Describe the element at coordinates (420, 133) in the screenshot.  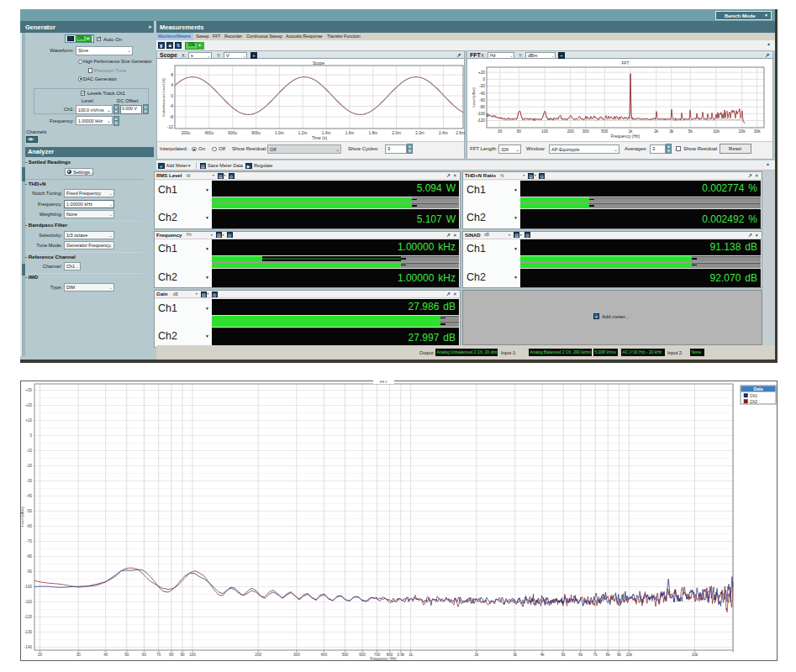
I see `svg-text: 2.2m` at that location.